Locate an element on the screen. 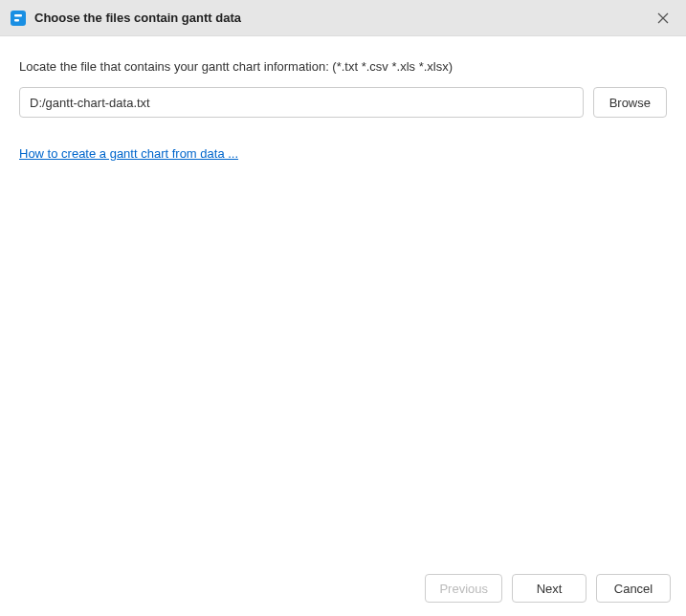 The image size is (686, 616). app-icon is located at coordinates (18, 18).